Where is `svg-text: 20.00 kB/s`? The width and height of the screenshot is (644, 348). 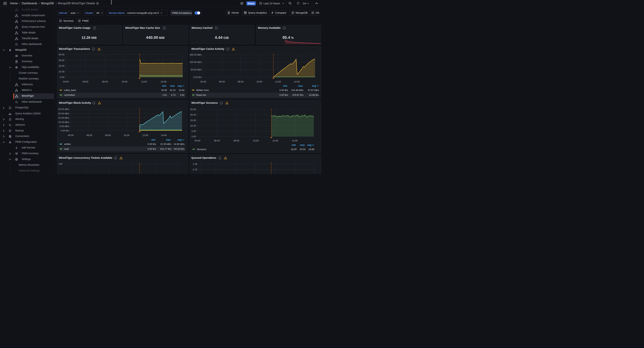 svg-text: 20.00 kB/s is located at coordinates (64, 114).